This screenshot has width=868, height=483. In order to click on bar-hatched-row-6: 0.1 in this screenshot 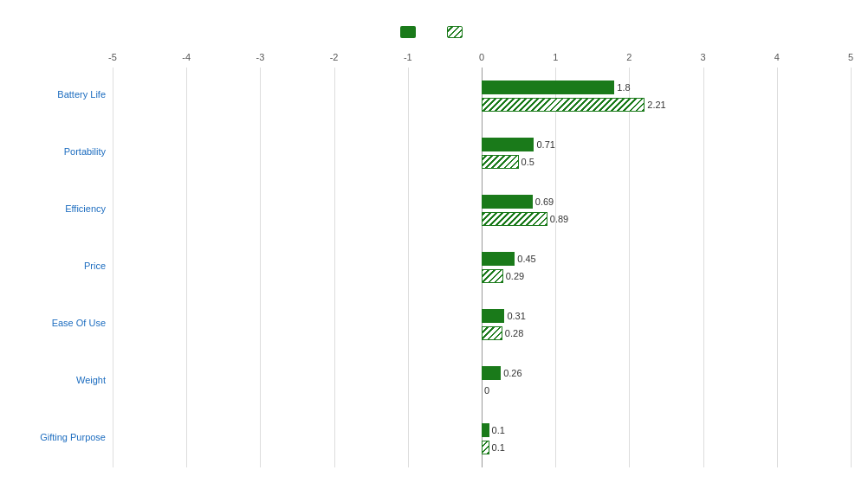, I will do `click(482, 448)`.